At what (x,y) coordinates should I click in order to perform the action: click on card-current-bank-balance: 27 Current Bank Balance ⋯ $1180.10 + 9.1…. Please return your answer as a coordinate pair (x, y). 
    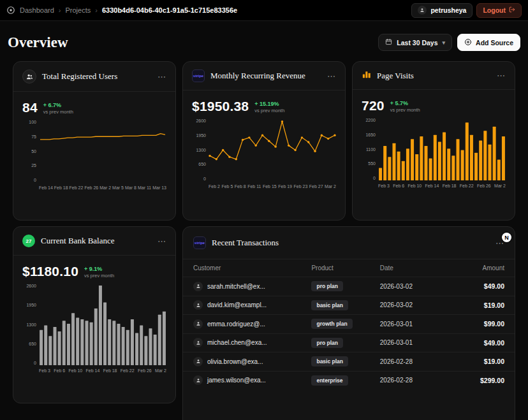
    Looking at the image, I should click on (94, 315).